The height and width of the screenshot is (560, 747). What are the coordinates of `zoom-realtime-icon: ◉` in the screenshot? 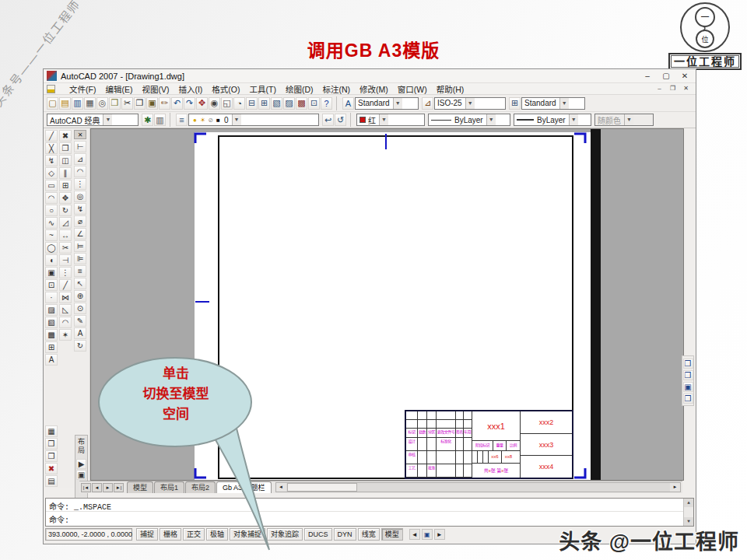 It's located at (215, 103).